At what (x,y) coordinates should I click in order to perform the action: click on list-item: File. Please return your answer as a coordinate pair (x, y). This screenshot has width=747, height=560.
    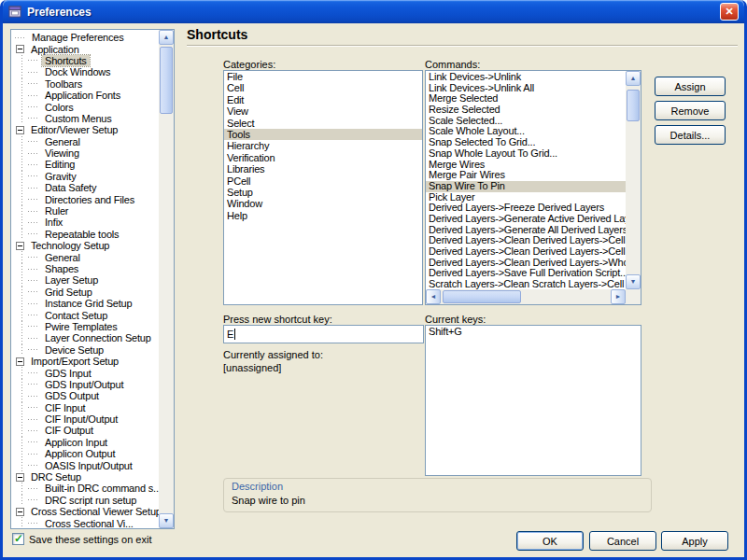
    Looking at the image, I should click on (323, 77).